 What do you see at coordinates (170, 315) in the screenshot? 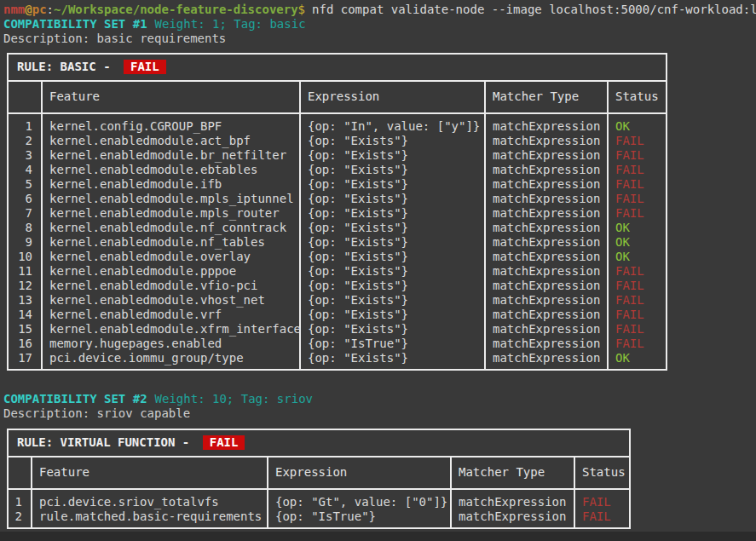
I see `table-cell-feature: kernel.enabledmodule.vrf` at bounding box center [170, 315].